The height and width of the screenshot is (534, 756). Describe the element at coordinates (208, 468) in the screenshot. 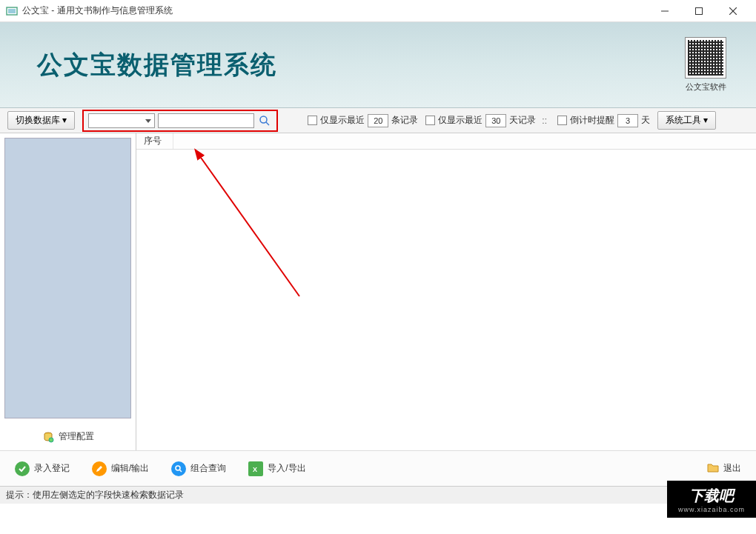

I see `query-label: 组合查询` at that location.